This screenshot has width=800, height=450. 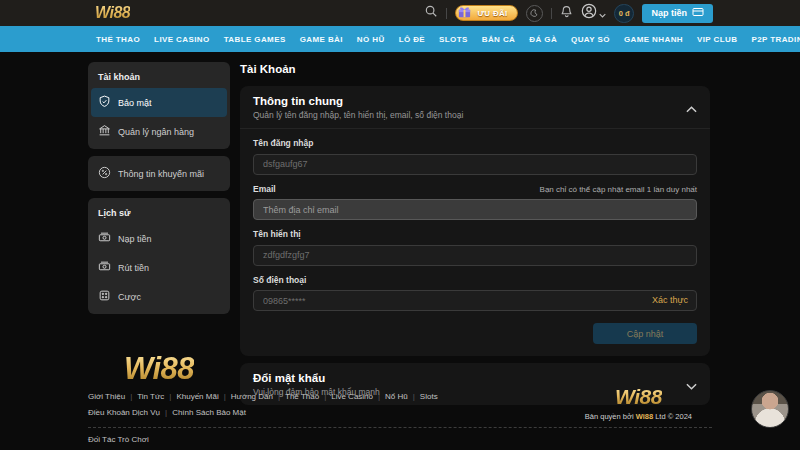 I want to click on sidebar-item-label: Quản lý ngân hàng, so click(x=156, y=132).